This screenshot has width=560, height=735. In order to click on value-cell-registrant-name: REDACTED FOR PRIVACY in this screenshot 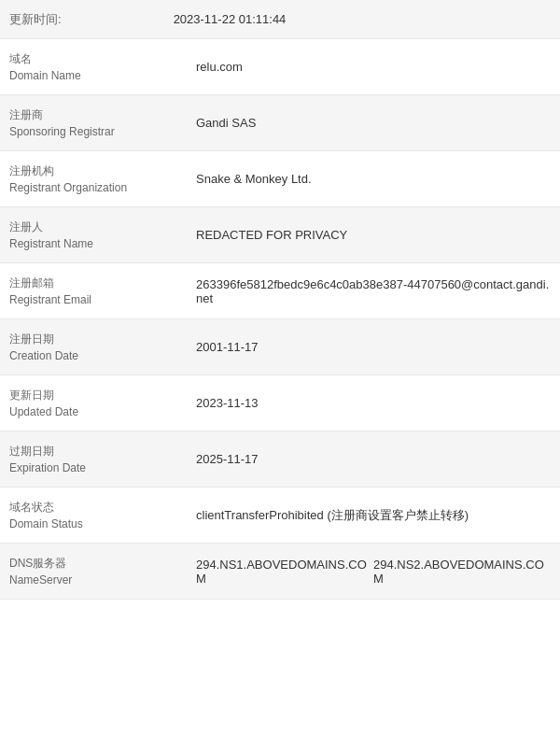, I will do `click(373, 235)`.